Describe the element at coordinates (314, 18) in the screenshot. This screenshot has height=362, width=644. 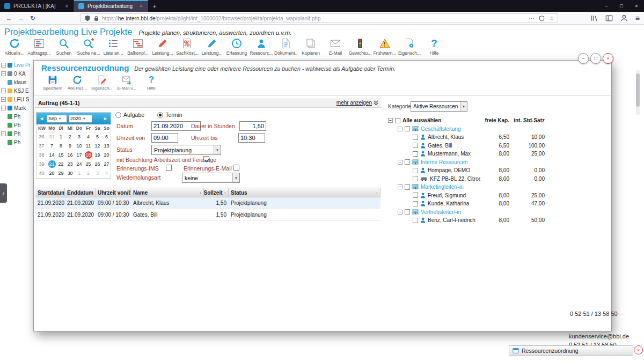
I see `url-text: https://he-intern.bbl.de/projekta/plight…` at that location.